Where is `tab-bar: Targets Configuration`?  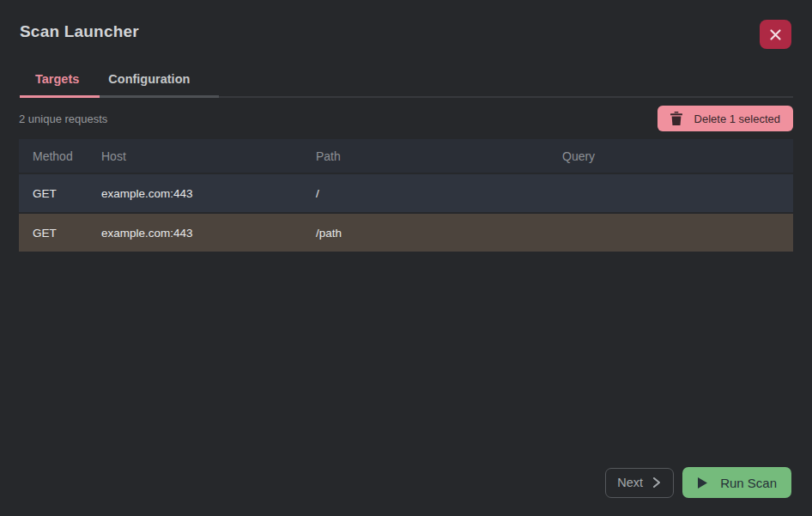 tab-bar: Targets Configuration is located at coordinates (407, 82).